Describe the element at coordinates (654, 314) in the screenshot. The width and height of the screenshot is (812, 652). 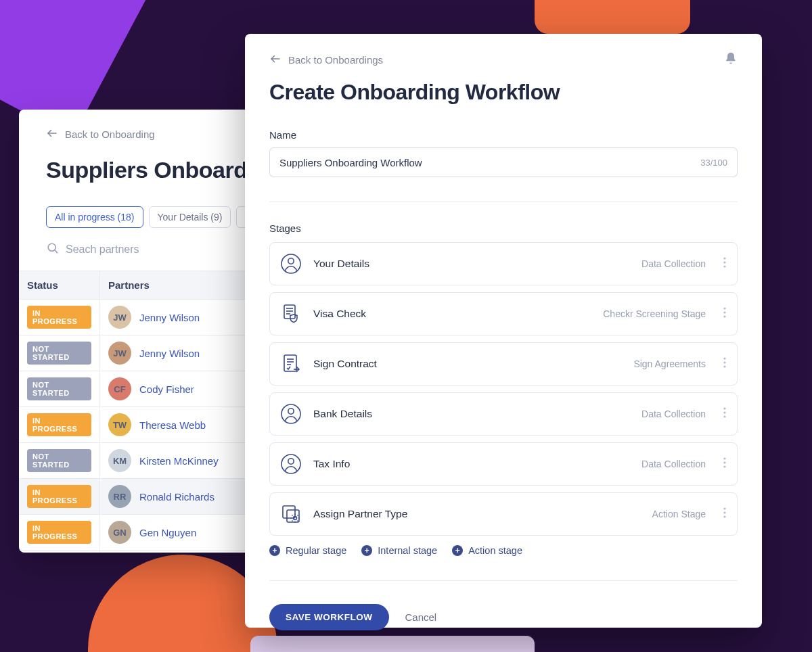
I see `stage-type-label: Checkr Screening Stage` at that location.